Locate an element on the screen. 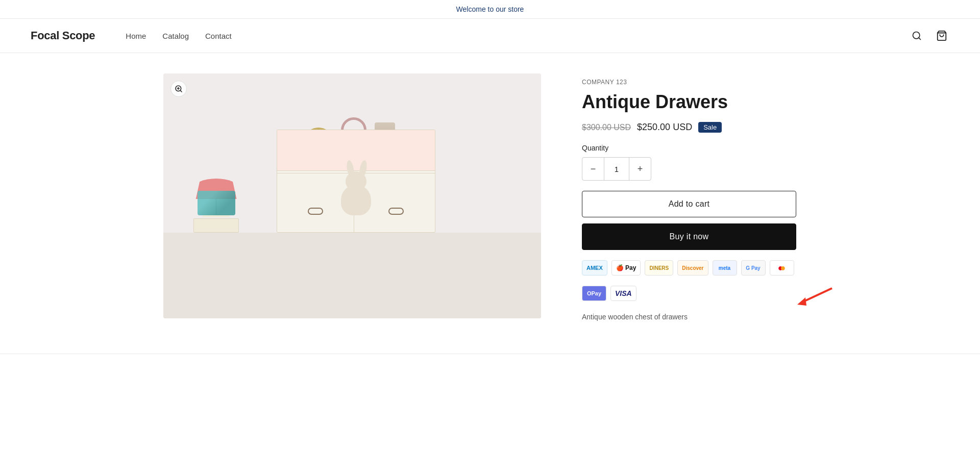 This screenshot has width=980, height=476. site-logo: Focal Scope is located at coordinates (63, 36).